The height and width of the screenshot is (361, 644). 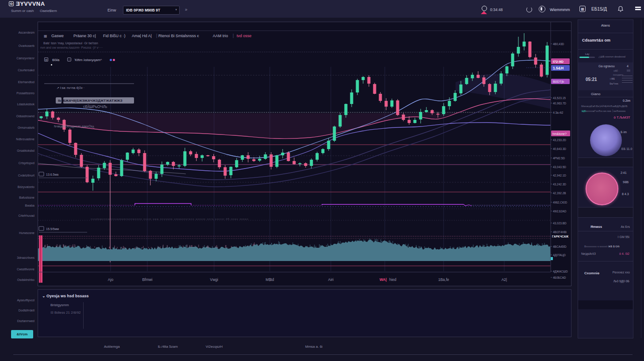 I want to click on svg-text:nvsdswvnnwnrnvsmsmrsnnsnnnn nv: nvsdswvnnwnrnvsmsmrsnnsnnnn nvvm swa nnv…, so click(x=170, y=219).